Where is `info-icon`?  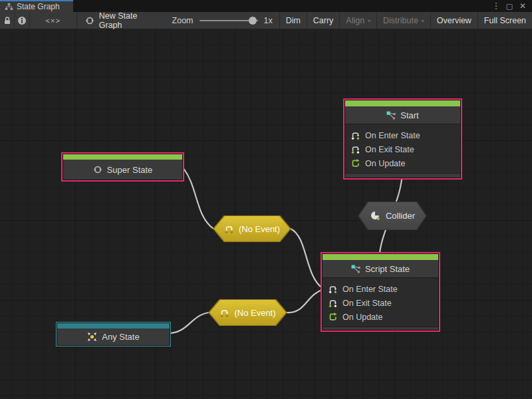 info-icon is located at coordinates (22, 21).